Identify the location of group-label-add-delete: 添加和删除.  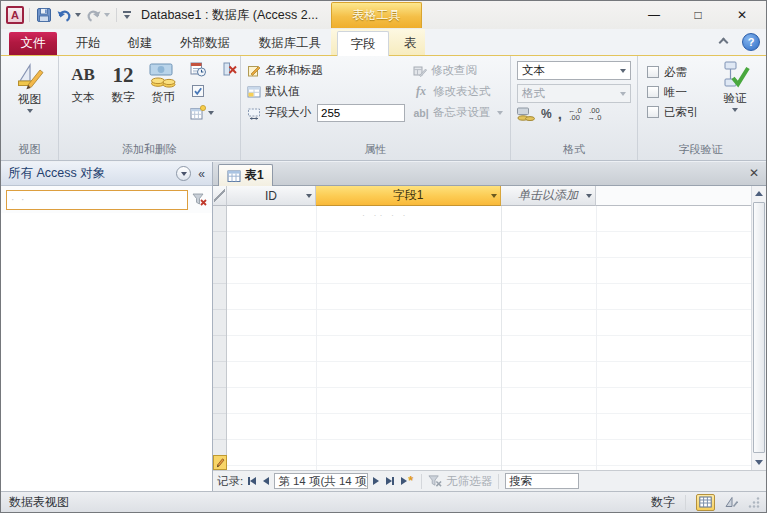
(150, 150).